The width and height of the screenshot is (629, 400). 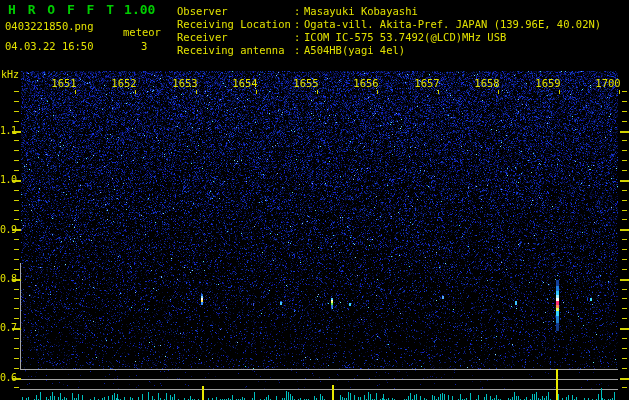 I want to click on time-tick-label: 1657, so click(x=427, y=84).